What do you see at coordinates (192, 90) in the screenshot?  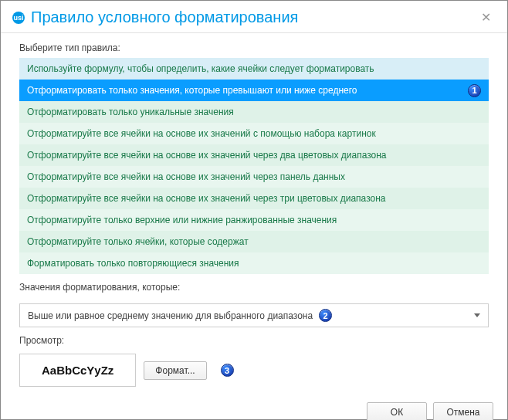 I see `rule-item-label: Отформатировать только значения, которые…` at bounding box center [192, 90].